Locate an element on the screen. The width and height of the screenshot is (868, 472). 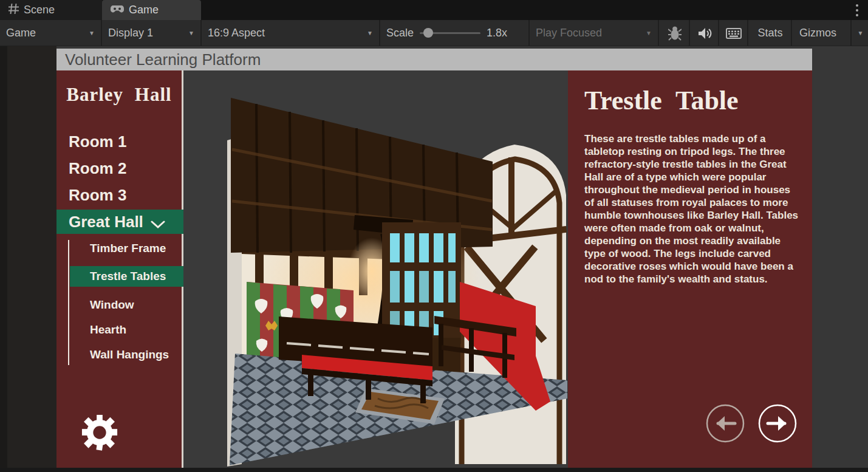
keyboard-icon is located at coordinates (734, 33).